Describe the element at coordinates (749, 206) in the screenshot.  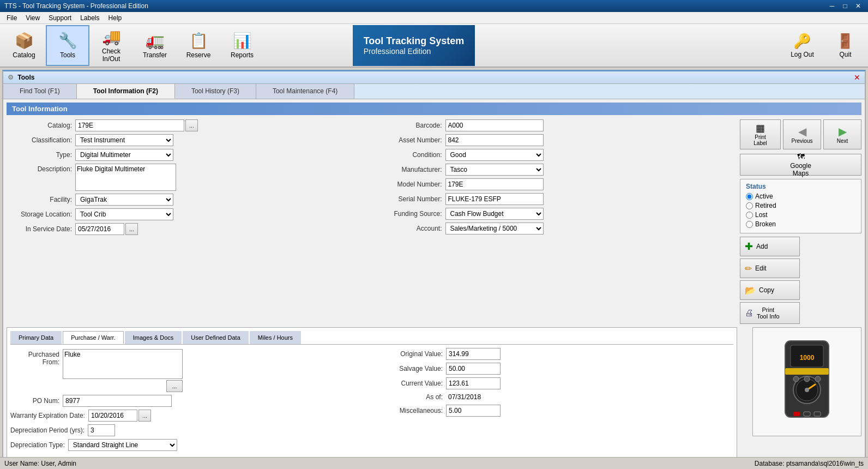
I see `status-retired-radio` at that location.